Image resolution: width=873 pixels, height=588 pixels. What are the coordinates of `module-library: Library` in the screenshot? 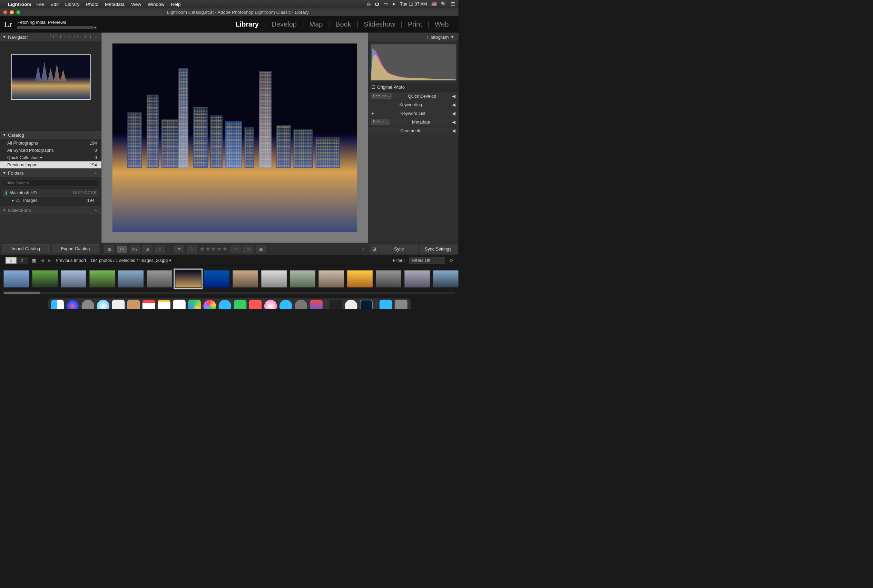 It's located at (248, 24).